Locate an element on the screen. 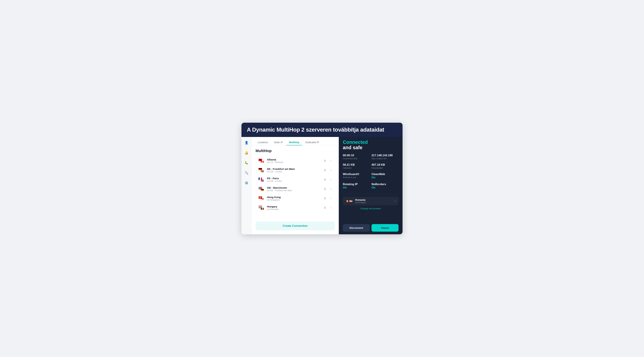 The height and width of the screenshot is (357, 644). stat-value-uploaded: 58.21 KB is located at coordinates (356, 165).